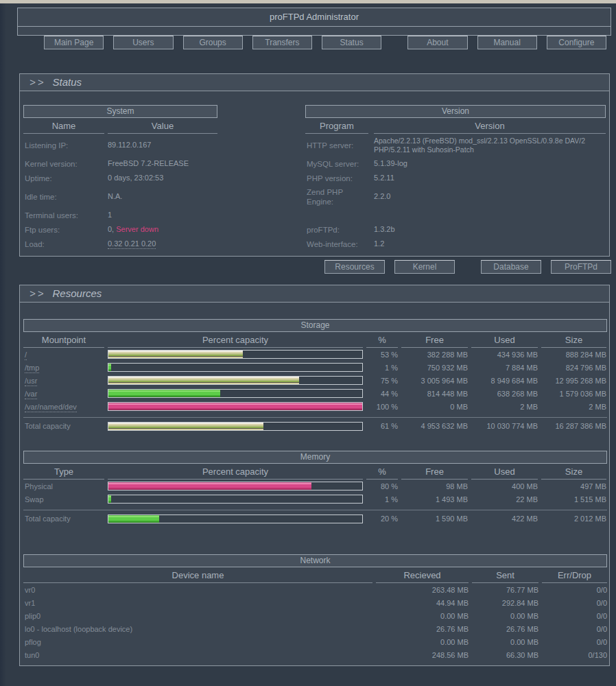 The width and height of the screenshot is (616, 686). Describe the element at coordinates (31, 381) in the screenshot. I see `mountpoint-link: /usr` at that location.